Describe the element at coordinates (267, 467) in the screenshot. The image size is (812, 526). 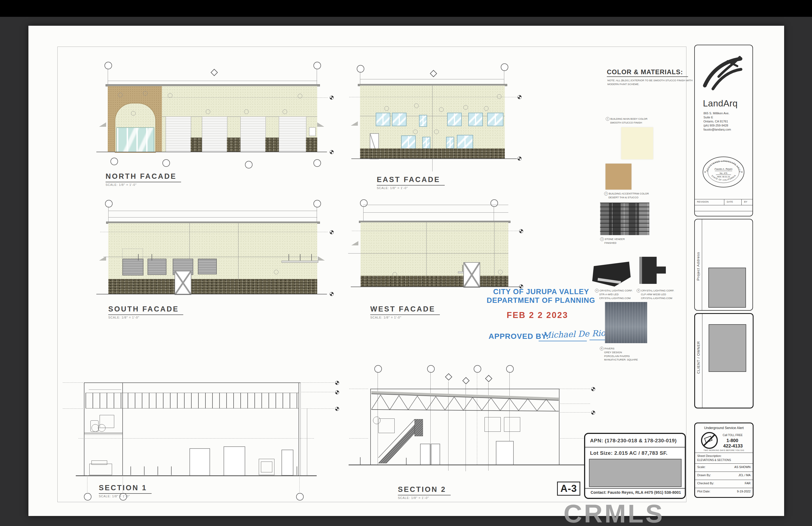
I see `equipment-box-inner` at that location.